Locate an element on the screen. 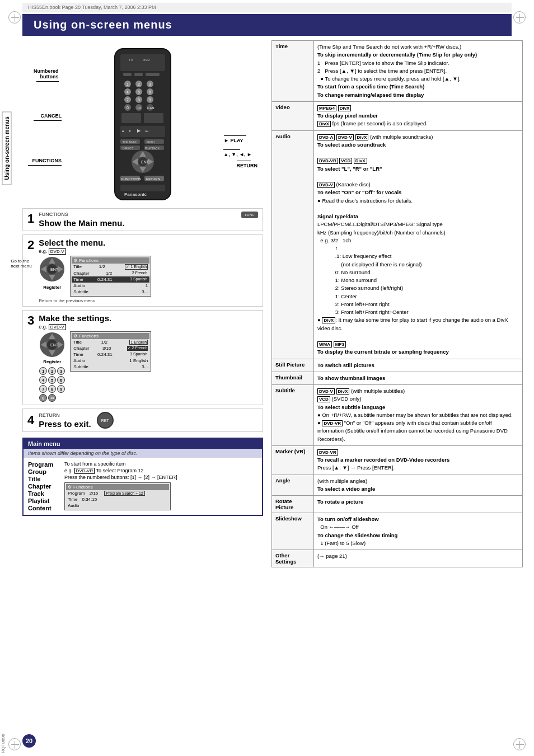 This screenshot has height=756, width=534. svg-text: 5 is located at coordinates (139, 92).